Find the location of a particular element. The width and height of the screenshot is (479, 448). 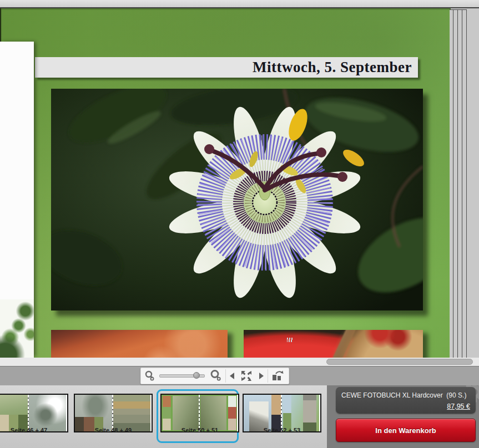

photobook-left-page-edge is located at coordinates (17, 200).